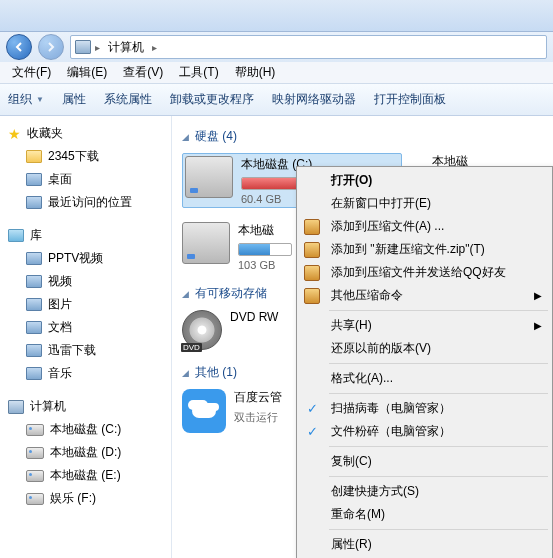  I want to click on ctx-properties: 属性(R), so click(424, 544).